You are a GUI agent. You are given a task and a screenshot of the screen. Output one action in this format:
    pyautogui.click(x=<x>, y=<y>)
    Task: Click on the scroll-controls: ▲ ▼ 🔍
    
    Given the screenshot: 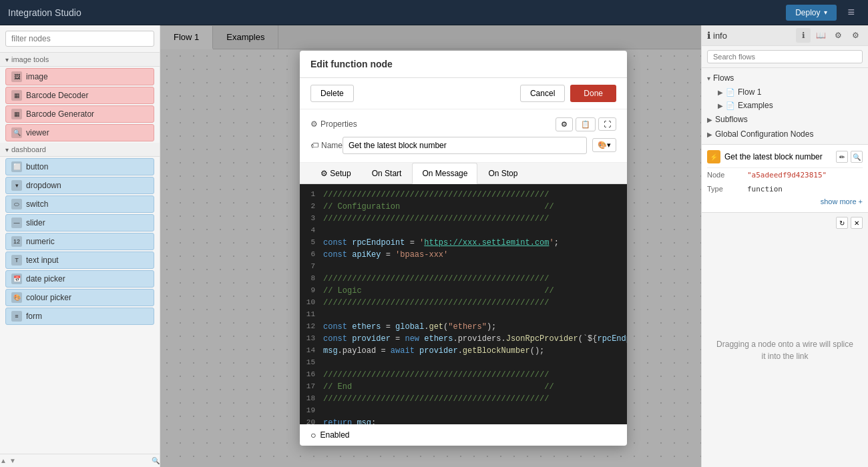 What is the action you would take?
    pyautogui.click(x=80, y=460)
    